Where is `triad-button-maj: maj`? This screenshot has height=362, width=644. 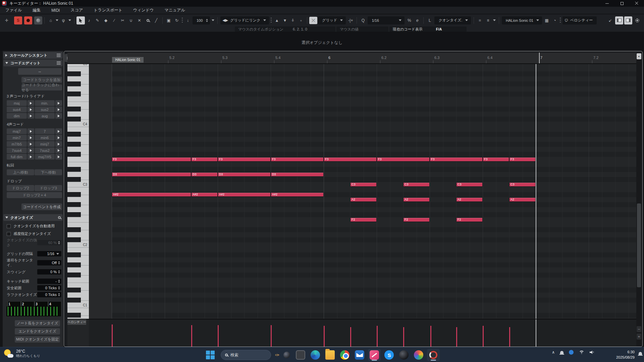 triad-button-maj: maj is located at coordinates (17, 103).